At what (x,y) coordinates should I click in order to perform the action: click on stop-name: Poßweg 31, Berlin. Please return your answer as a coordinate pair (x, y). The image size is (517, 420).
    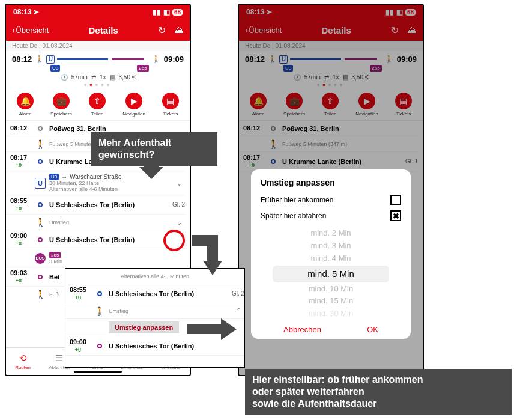
    Looking at the image, I should click on (348, 129).